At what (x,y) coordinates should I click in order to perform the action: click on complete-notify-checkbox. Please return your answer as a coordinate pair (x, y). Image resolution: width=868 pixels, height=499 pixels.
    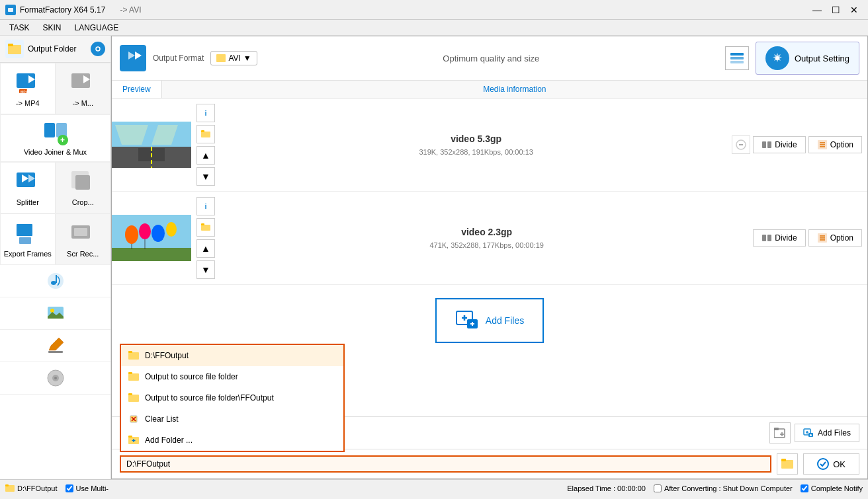
    Looking at the image, I should click on (804, 488).